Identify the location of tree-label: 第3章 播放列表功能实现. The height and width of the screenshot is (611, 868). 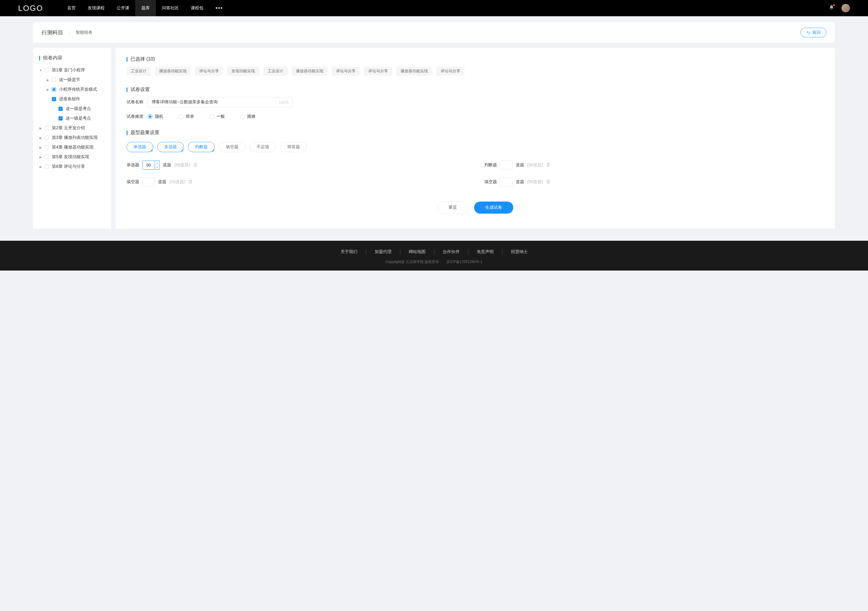
(75, 138).